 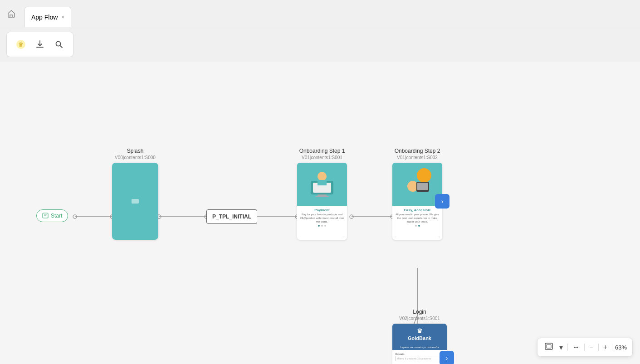 I want to click on nav-fwd-2: →, so click(x=439, y=237).